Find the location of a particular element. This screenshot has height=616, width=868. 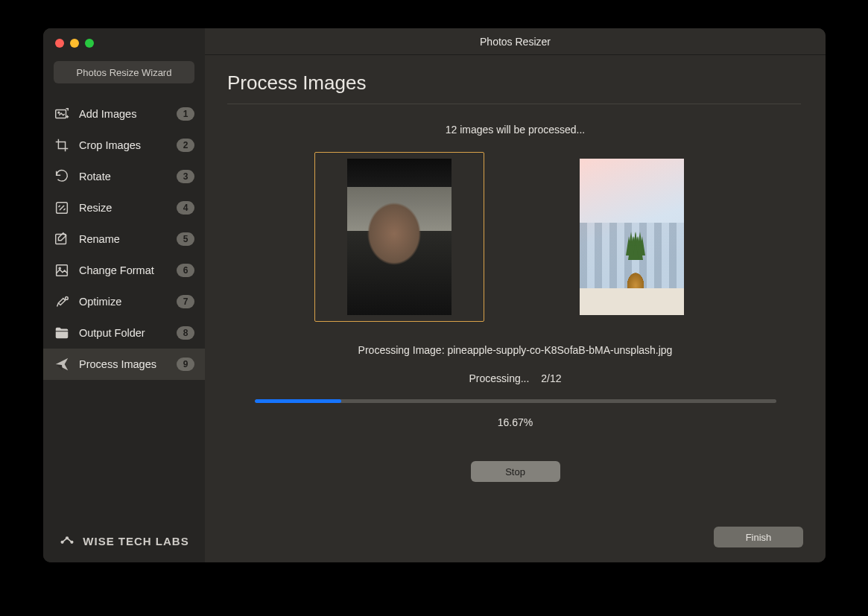

sidebar-item-label: Rename is located at coordinates (124, 239).